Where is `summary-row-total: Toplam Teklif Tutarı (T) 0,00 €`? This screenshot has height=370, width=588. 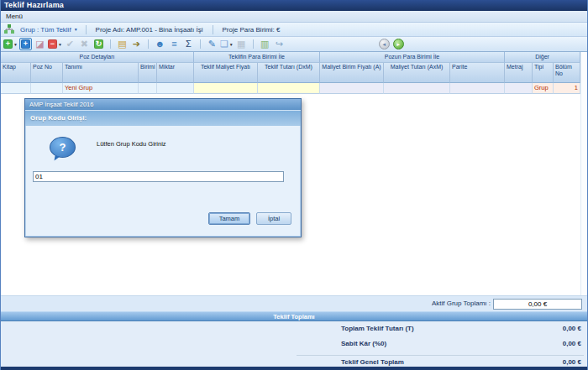
summary-row-total: Toplam Teklif Tutarı (T) 0,00 € is located at coordinates (294, 330).